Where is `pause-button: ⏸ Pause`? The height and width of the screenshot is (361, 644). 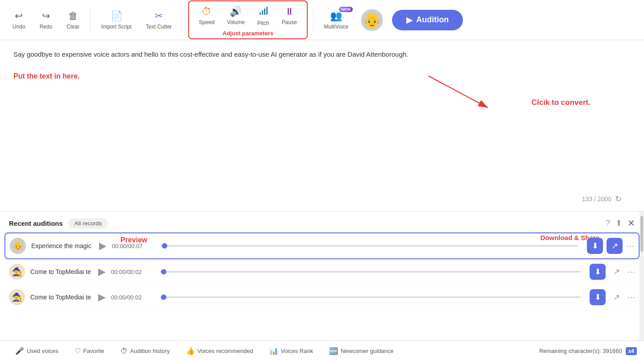
pause-button: ⏸ Pause is located at coordinates (289, 16).